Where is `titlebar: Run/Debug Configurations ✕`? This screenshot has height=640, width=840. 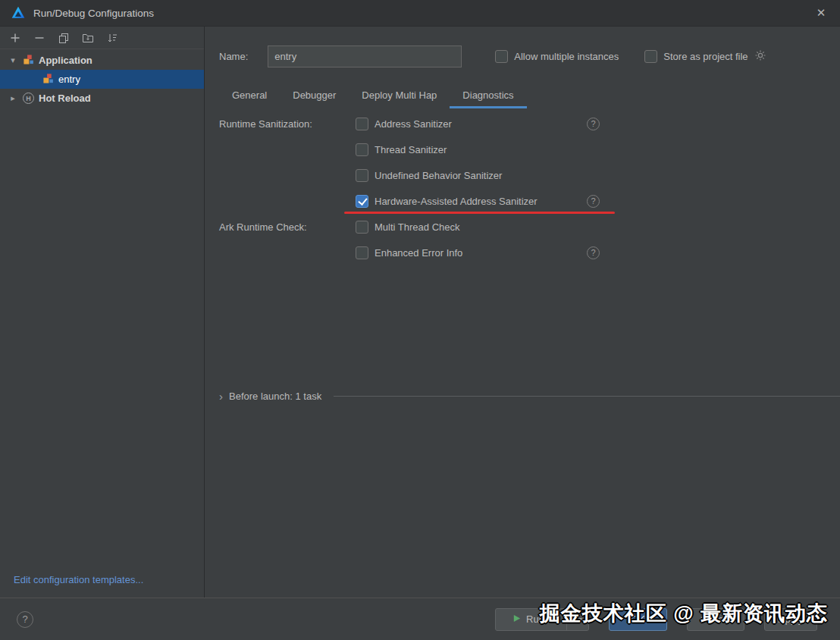
titlebar: Run/Debug Configurations ✕ is located at coordinates (420, 14).